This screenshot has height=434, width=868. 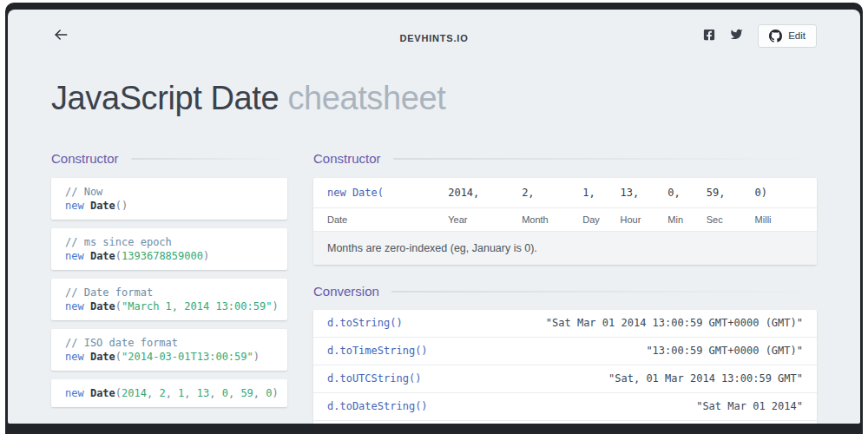 I want to click on edit-button-label: Edit, so click(x=797, y=36).